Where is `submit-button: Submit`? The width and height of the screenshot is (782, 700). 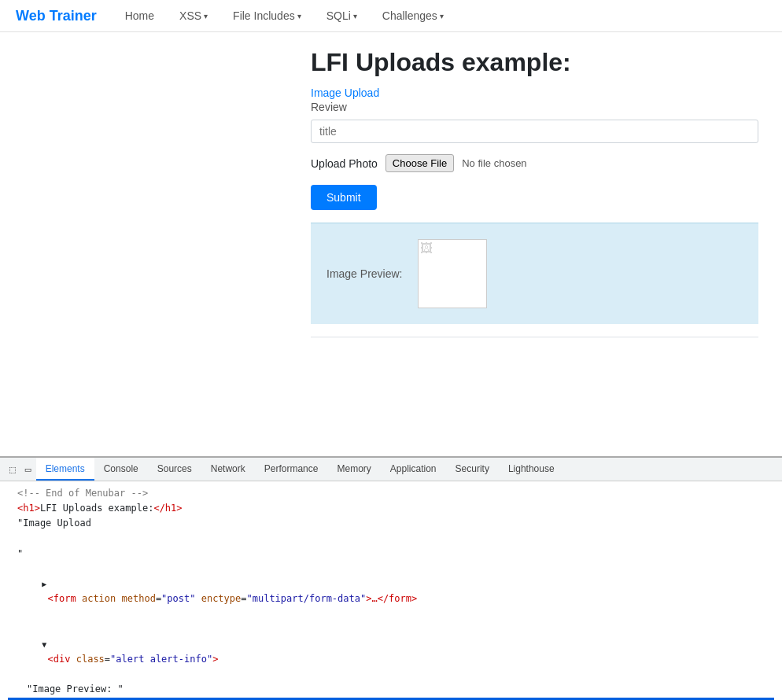 submit-button: Submit is located at coordinates (344, 197).